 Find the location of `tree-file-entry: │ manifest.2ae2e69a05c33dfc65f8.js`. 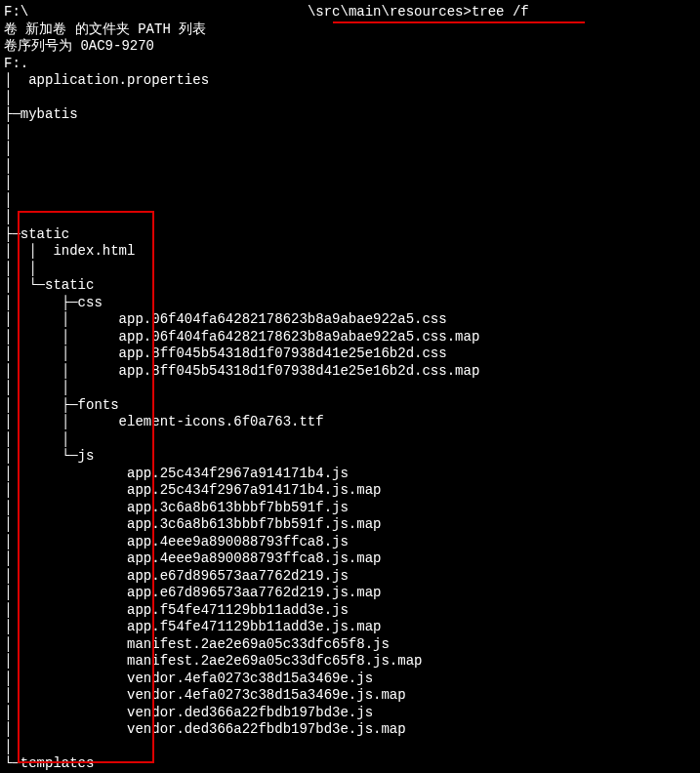

tree-file-entry: │ manifest.2ae2e69a05c33dfc65f8.js is located at coordinates (351, 645).